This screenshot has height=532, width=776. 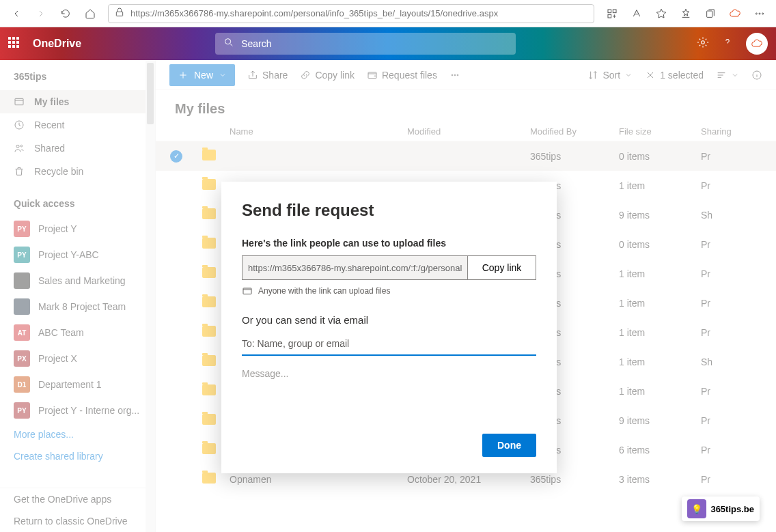 I want to click on apps-button, so click(x=612, y=14).